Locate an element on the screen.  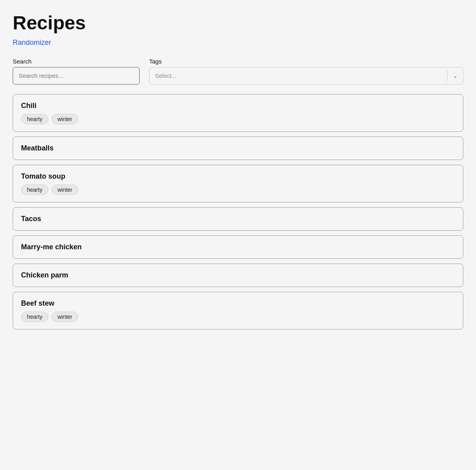
recipe-card: Tacos is located at coordinates (238, 219).